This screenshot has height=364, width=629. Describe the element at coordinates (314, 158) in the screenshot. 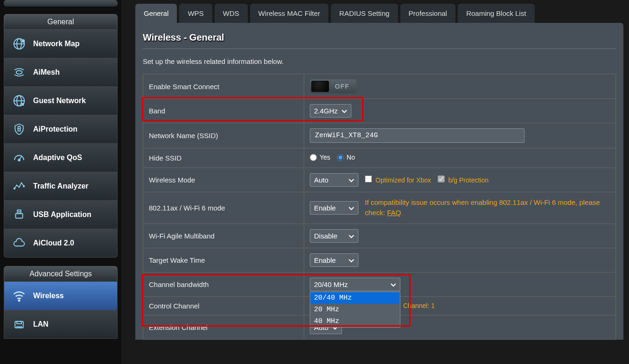

I see `hide-ssid-yes-radio` at that location.